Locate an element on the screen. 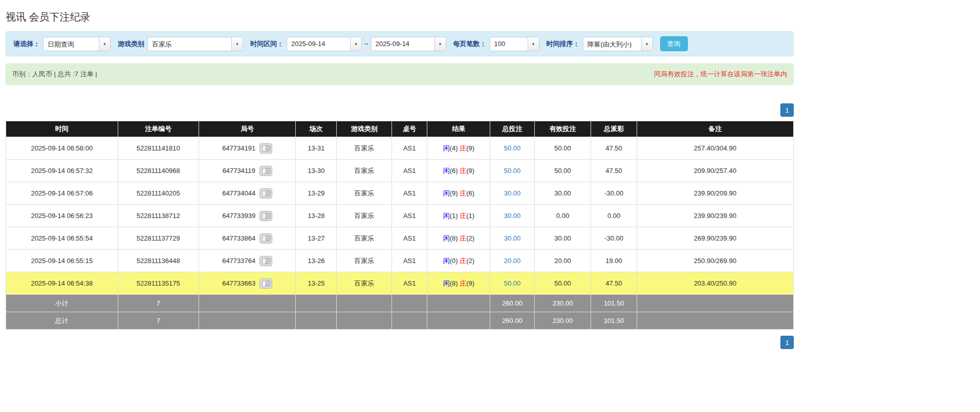 The height and width of the screenshot is (412, 980). game-type-label: 游戏类别 is located at coordinates (131, 44).